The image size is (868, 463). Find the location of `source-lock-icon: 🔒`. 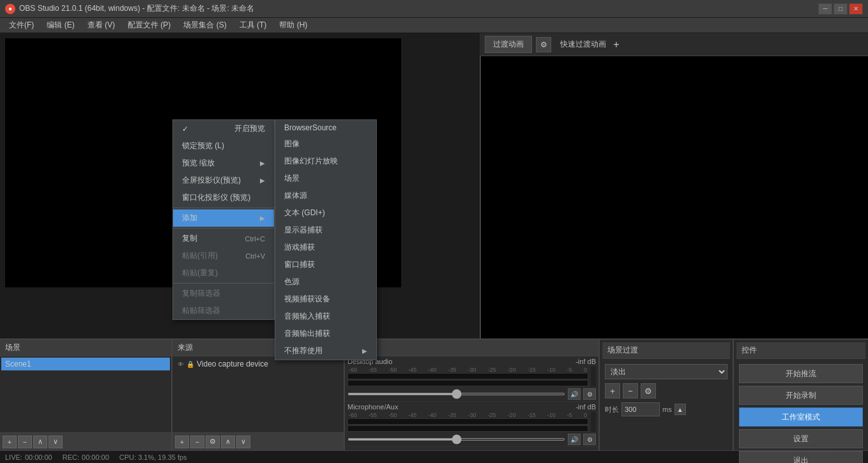

source-lock-icon: 🔒 is located at coordinates (190, 364).